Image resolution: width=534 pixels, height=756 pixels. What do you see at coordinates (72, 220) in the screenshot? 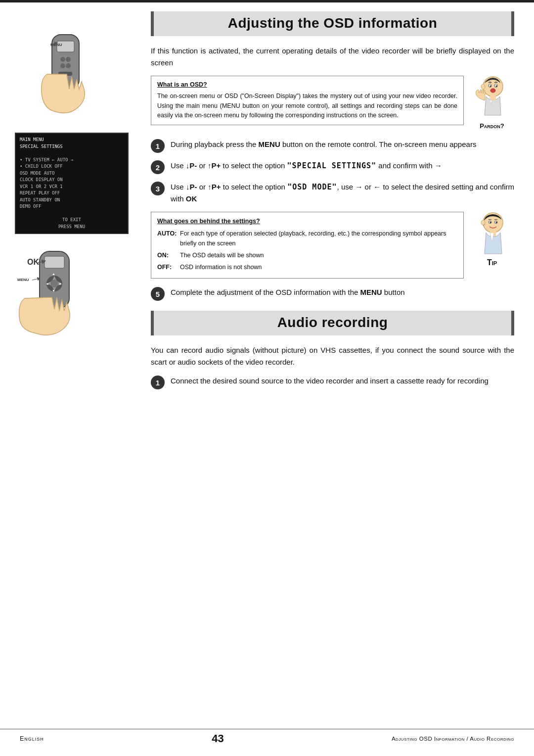
I see `menu-line-13: TO EXIT` at bounding box center [72, 220].